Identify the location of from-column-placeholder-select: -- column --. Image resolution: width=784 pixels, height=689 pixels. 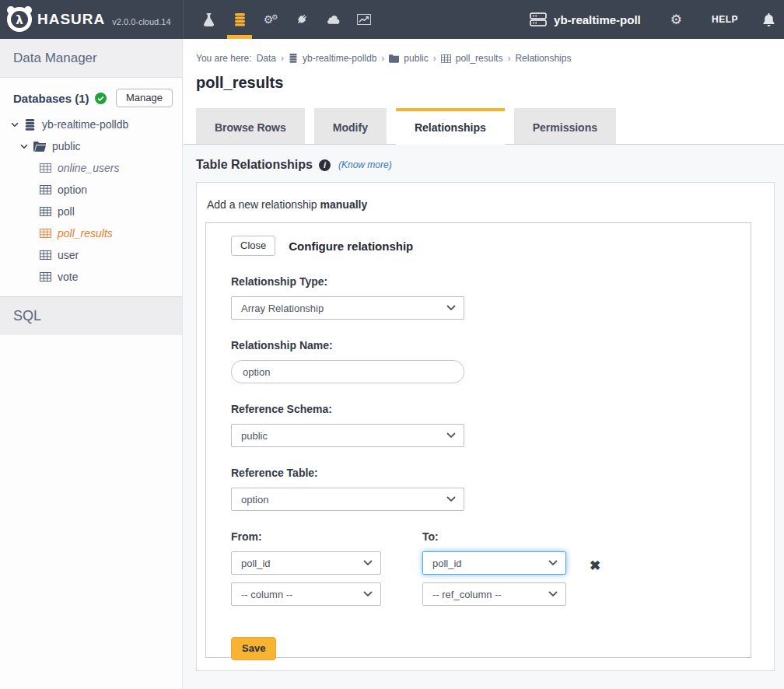
(306, 594).